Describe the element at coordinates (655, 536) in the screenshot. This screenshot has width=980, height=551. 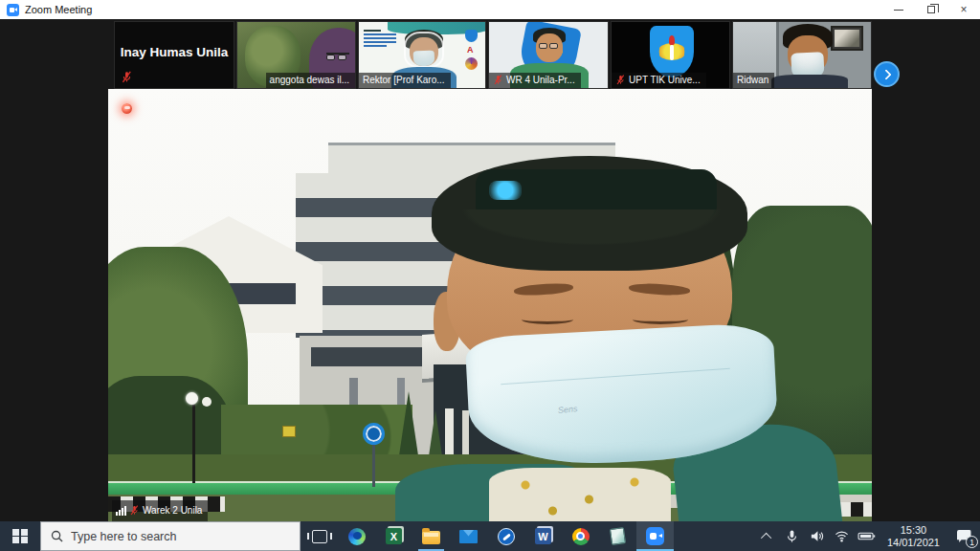
I see `taskbar-zoom-active` at that location.